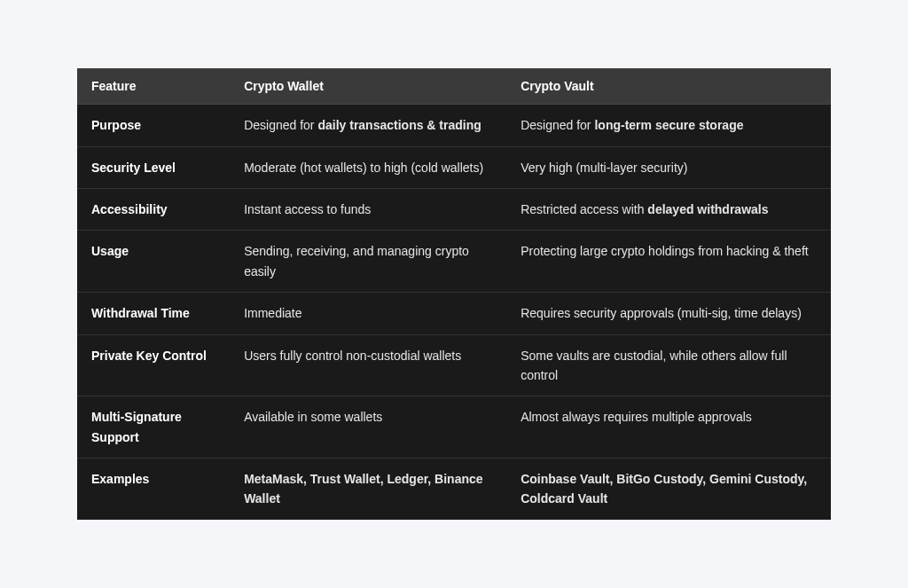 This screenshot has height=588, width=908. Describe the element at coordinates (153, 427) in the screenshot. I see `feature-cell: Multi-Signature Support` at that location.